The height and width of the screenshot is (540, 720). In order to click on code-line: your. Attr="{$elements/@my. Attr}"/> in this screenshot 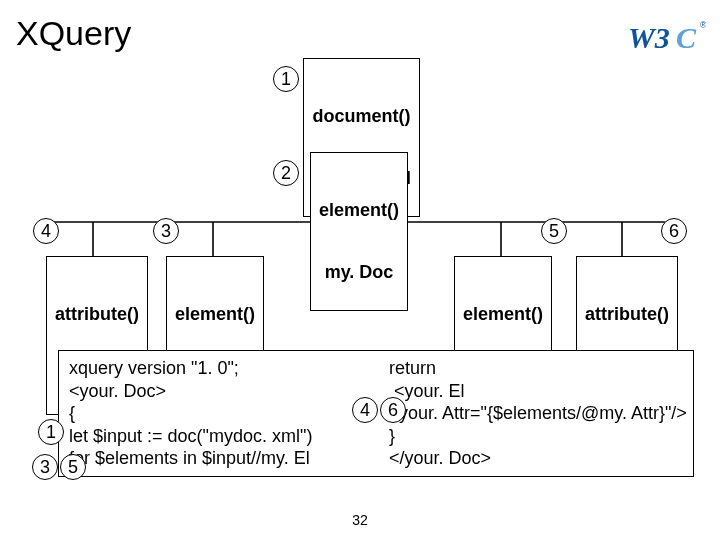, I will do `click(538, 414)`.